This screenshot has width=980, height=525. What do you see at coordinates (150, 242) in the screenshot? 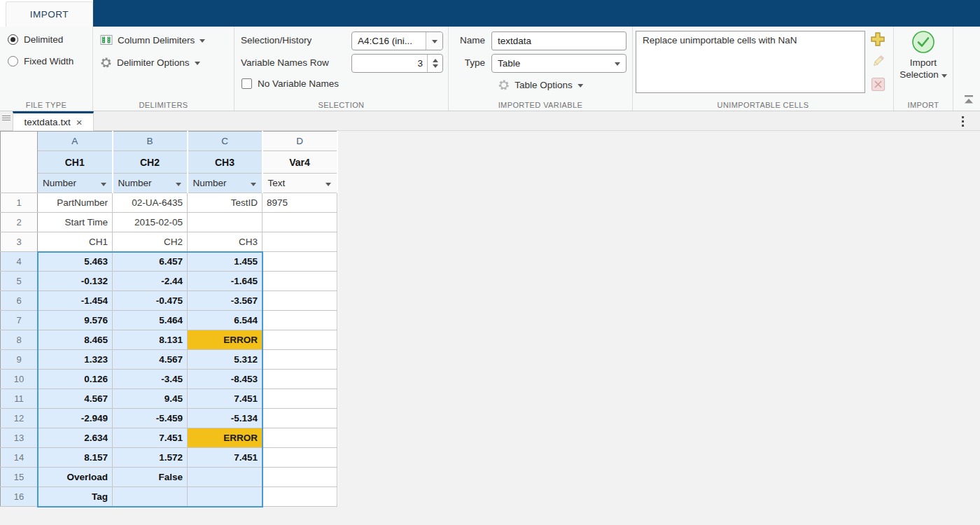
I see `cell: CH2` at bounding box center [150, 242].